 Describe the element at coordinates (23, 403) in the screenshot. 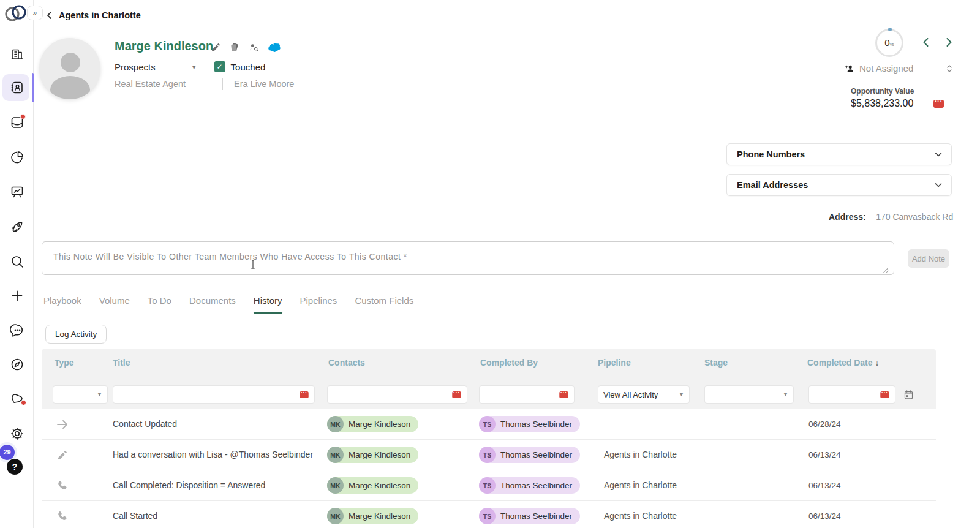

I see `tag-alert-dot` at that location.